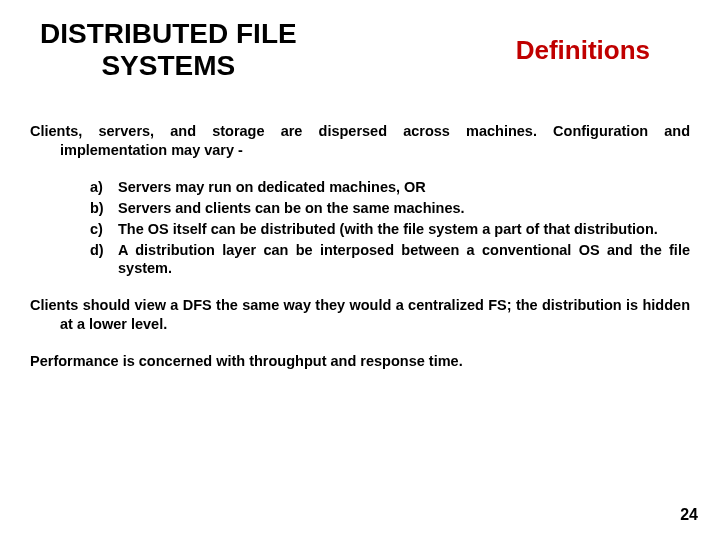  What do you see at coordinates (360, 362) in the screenshot?
I see `paragraph-3: Performance is concerned with throughput…` at bounding box center [360, 362].